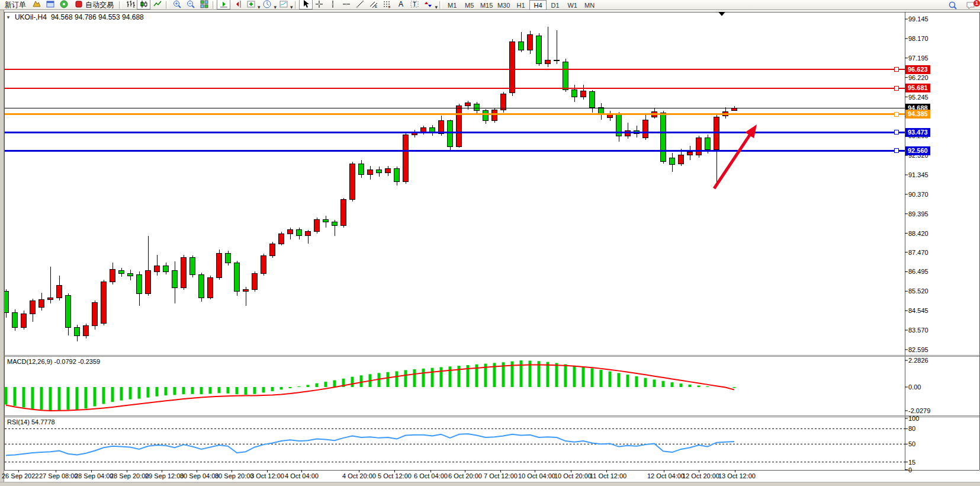 Image resolution: width=980 pixels, height=486 pixels. What do you see at coordinates (487, 5) in the screenshot?
I see `timeframe-m15-button: M15` at bounding box center [487, 5].